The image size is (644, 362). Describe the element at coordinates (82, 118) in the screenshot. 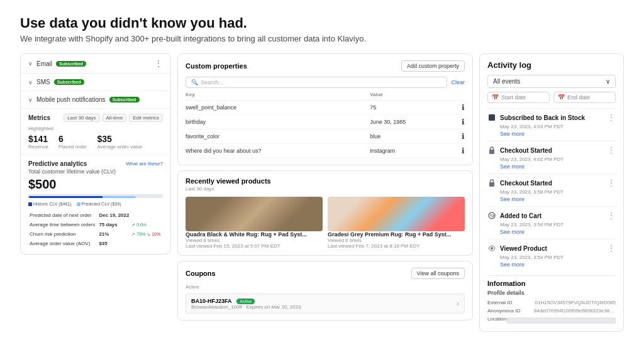

I see `last30-btn: Last 30 days` at that location.